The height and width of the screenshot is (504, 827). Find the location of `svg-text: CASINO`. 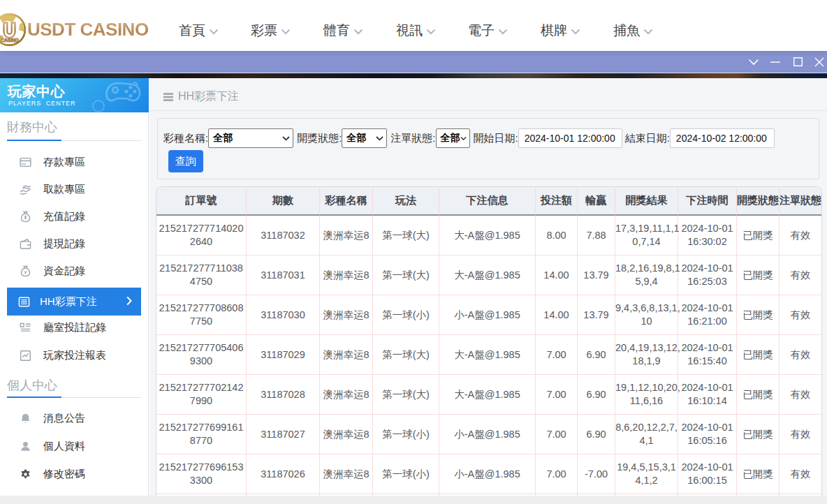

svg-text: CASINO is located at coordinates (10, 40).